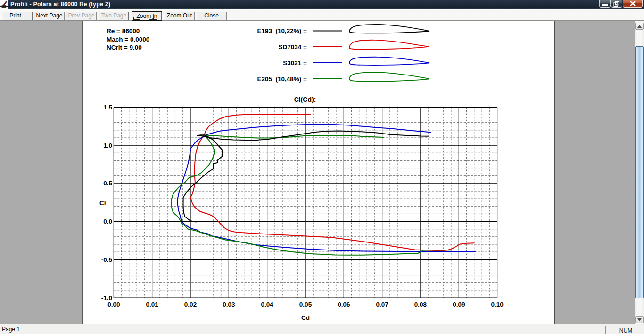 This screenshot has height=334, width=644. What do you see at coordinates (128, 40) in the screenshot?
I see `svg-text: Mach = 0.0000` at bounding box center [128, 40].